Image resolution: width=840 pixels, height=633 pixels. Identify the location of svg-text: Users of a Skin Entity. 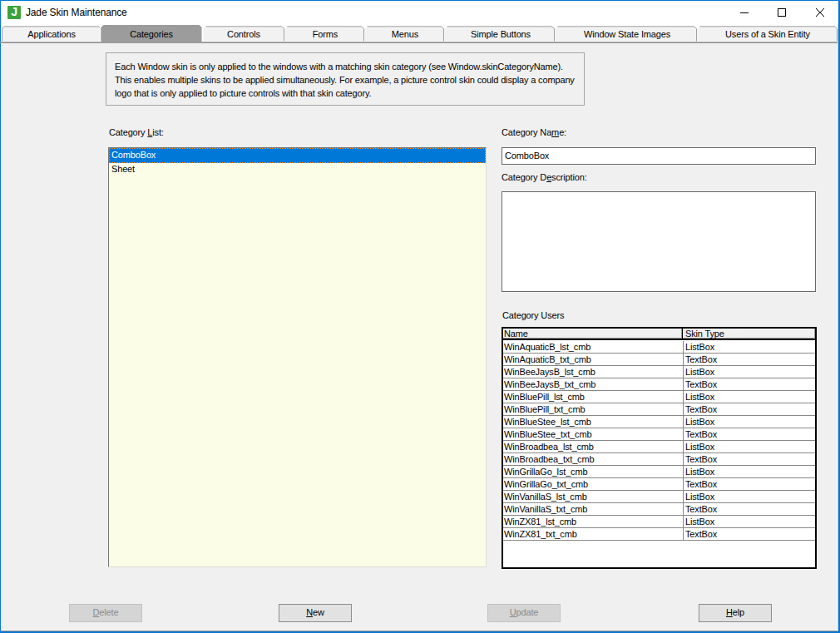
(768, 34).